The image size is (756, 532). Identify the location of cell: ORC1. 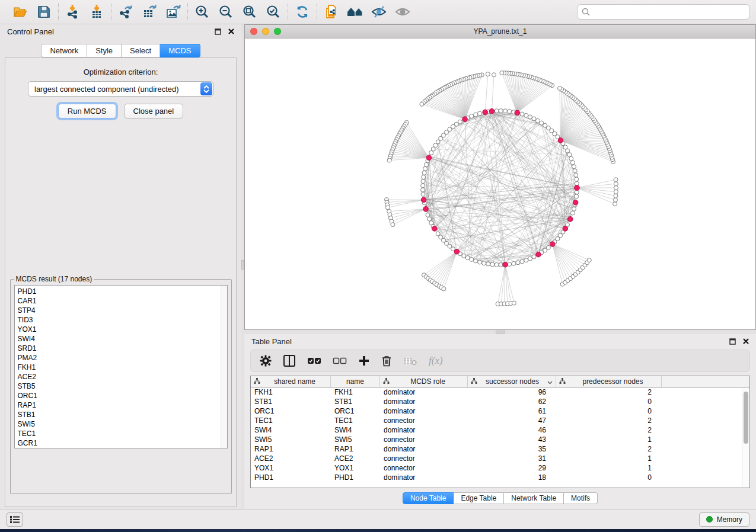
(356, 411).